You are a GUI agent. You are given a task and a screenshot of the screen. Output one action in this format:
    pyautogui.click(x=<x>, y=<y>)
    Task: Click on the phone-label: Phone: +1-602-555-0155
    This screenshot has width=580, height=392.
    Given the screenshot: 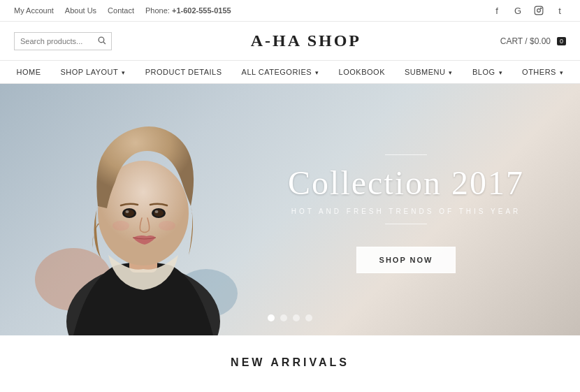 What is the action you would take?
    pyautogui.click(x=189, y=10)
    